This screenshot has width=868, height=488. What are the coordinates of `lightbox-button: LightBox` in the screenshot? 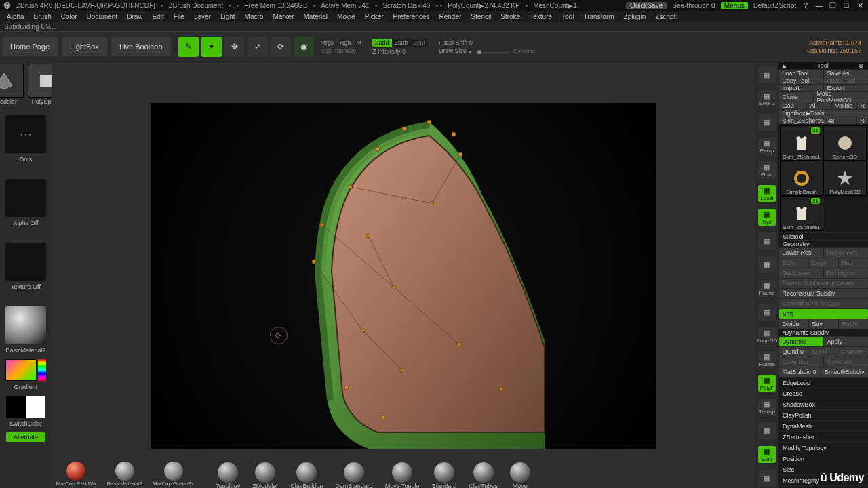 It's located at (84, 47).